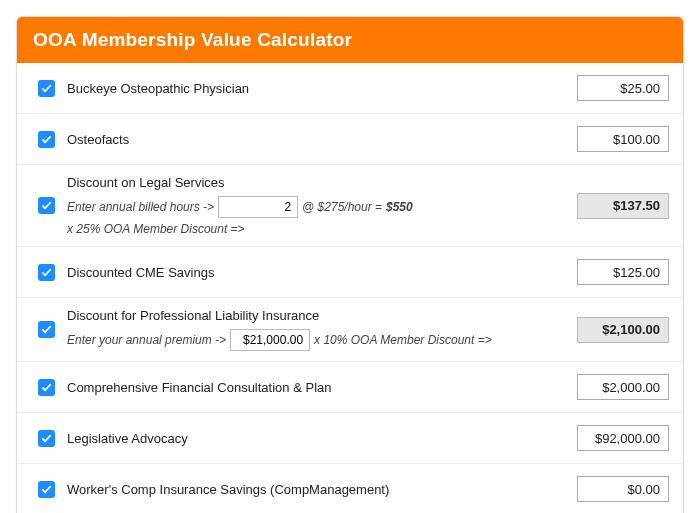 The width and height of the screenshot is (700, 513). Describe the element at coordinates (400, 207) in the screenshot. I see `sub-bold: $550` at that location.